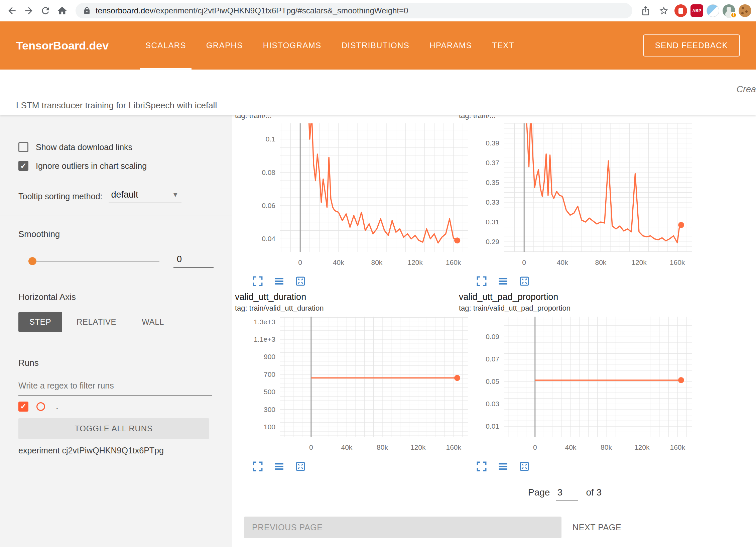 The height and width of the screenshot is (547, 756). What do you see at coordinates (576, 382) in the screenshot?
I see `chart-card-4: valid_utt_pad_proportion tag: train/vali…` at bounding box center [576, 382].